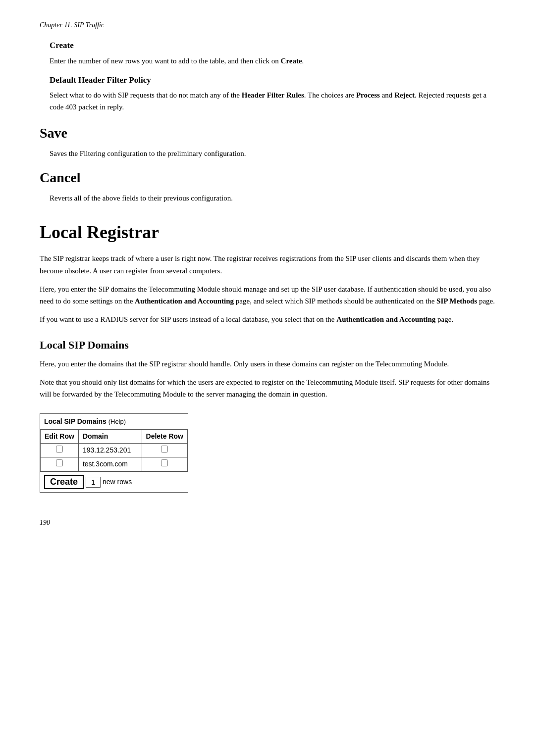 This screenshot has width=535, height=756. I want to click on create-title-text: Create, so click(61, 46).